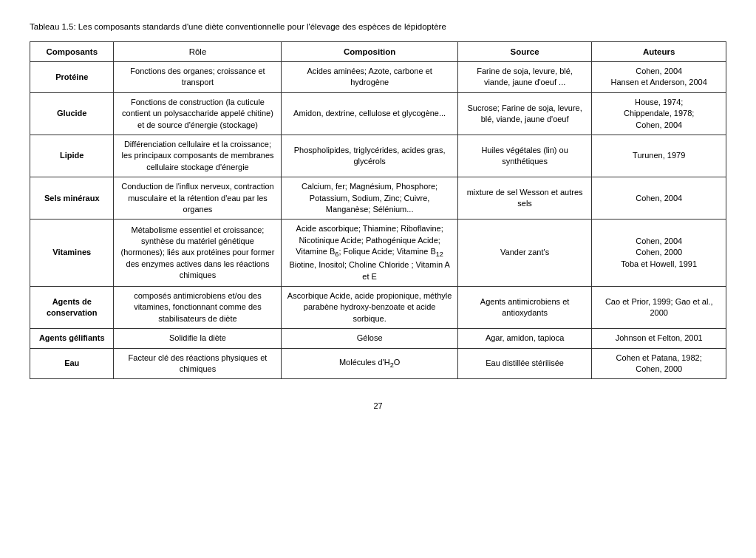 This screenshot has height=558, width=756. I want to click on cell-source: Sucrose; Farine de soja, levure, blé, vi…, so click(525, 114).